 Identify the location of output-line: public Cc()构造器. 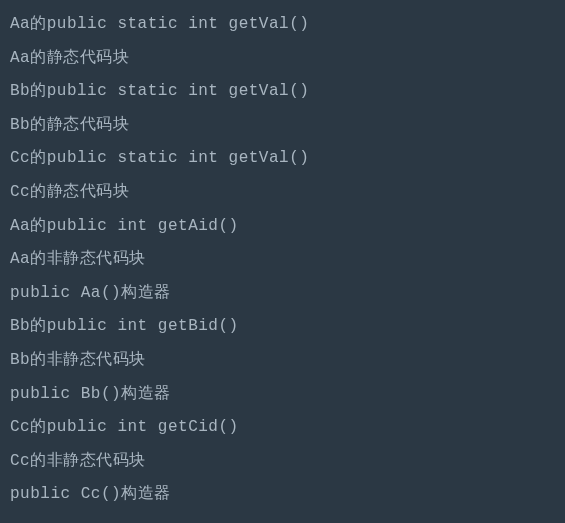
(282, 495).